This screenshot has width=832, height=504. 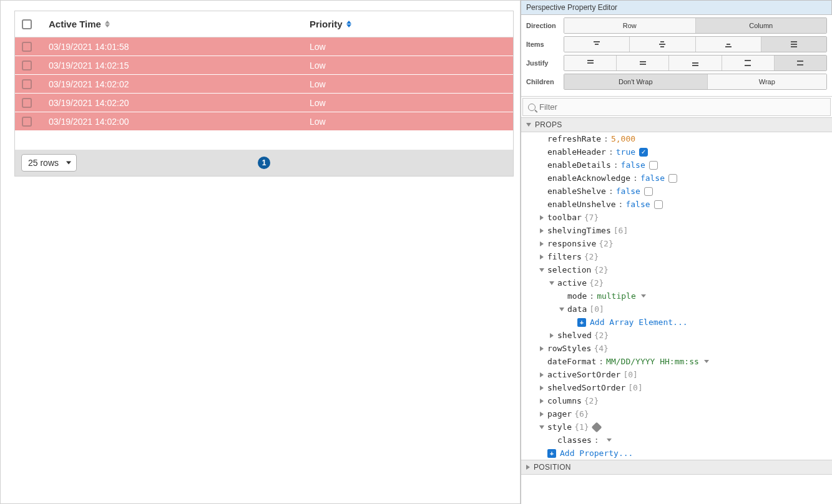 What do you see at coordinates (75, 24) in the screenshot?
I see `column-header-label: Active Time` at bounding box center [75, 24].